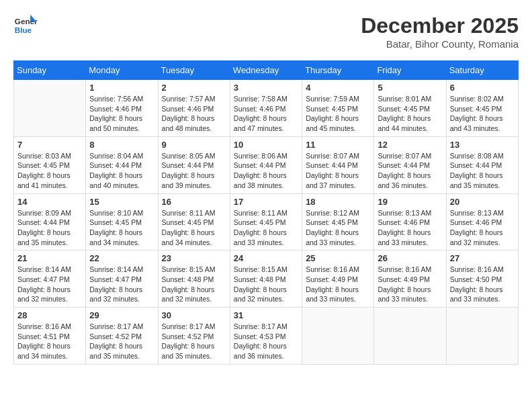 This screenshot has width=532, height=411. What do you see at coordinates (194, 316) in the screenshot?
I see `day-number: 30` at bounding box center [194, 316].